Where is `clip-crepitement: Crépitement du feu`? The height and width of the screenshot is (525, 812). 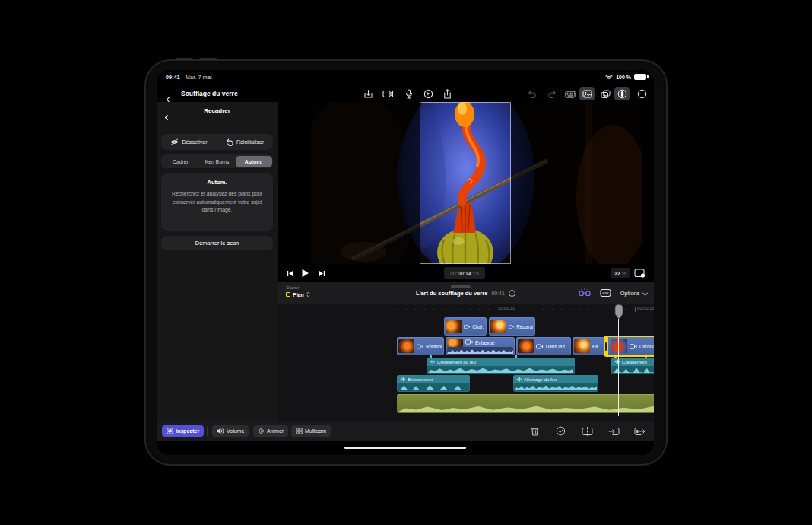
clip-crepitement: Crépitement du feu is located at coordinates (500, 366).